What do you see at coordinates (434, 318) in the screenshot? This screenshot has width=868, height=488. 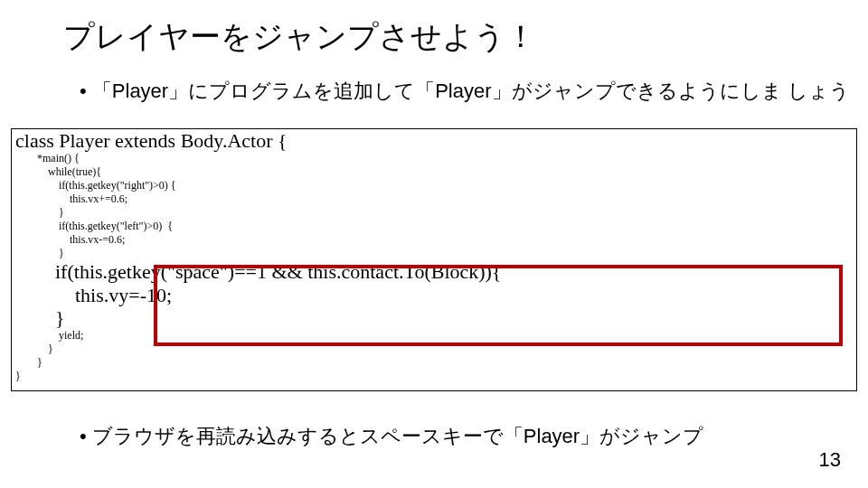 I see `code-highlight-line: }` at bounding box center [434, 318].